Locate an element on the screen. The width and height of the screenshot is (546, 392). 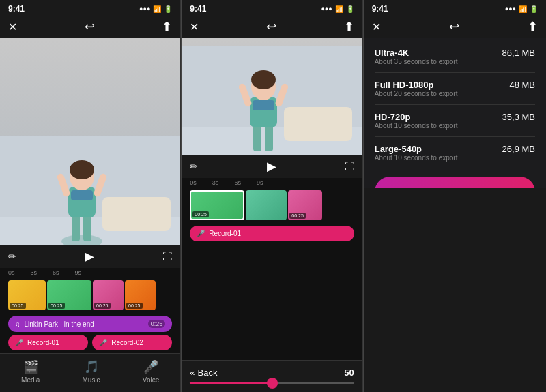
status-time-1: 9:41 is located at coordinates (16, 9).